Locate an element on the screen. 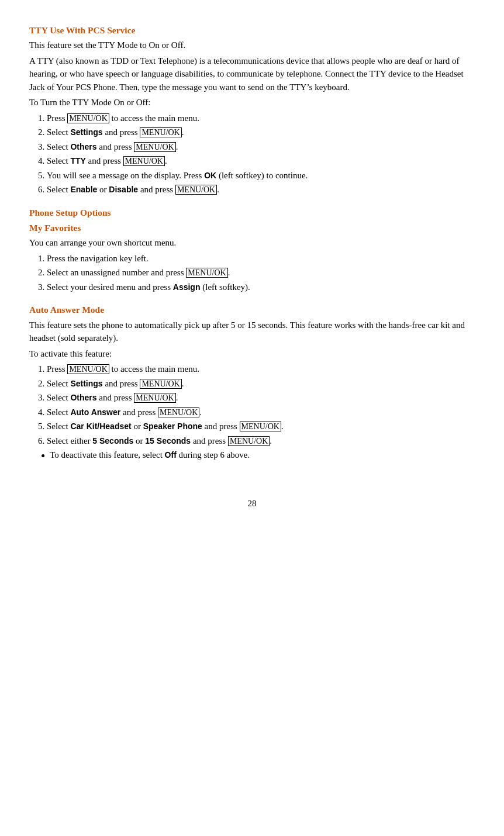 This screenshot has width=504, height=836. tty-para3: To Turn the TTY Mode On or Off: is located at coordinates (252, 103).